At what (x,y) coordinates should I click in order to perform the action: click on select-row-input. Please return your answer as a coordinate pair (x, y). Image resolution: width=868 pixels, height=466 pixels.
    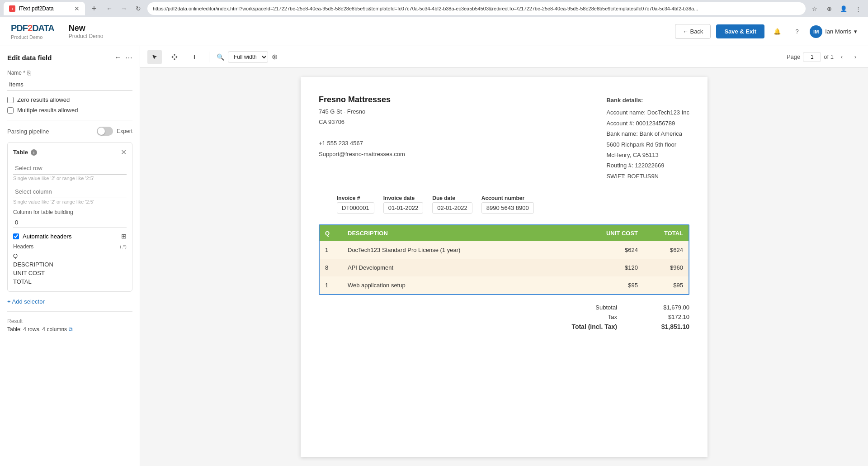
    Looking at the image, I should click on (70, 168).